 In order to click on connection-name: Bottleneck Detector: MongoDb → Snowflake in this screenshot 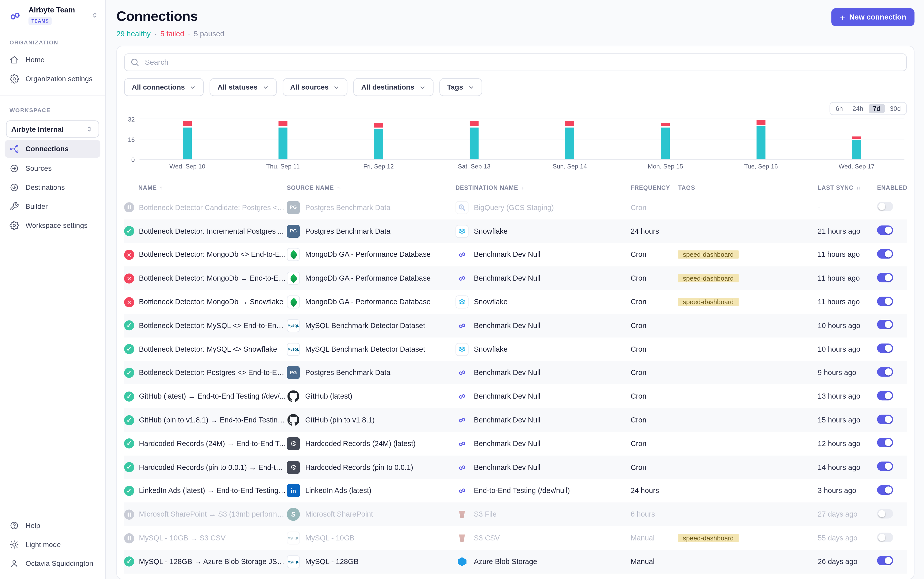, I will do `click(213, 302)`.